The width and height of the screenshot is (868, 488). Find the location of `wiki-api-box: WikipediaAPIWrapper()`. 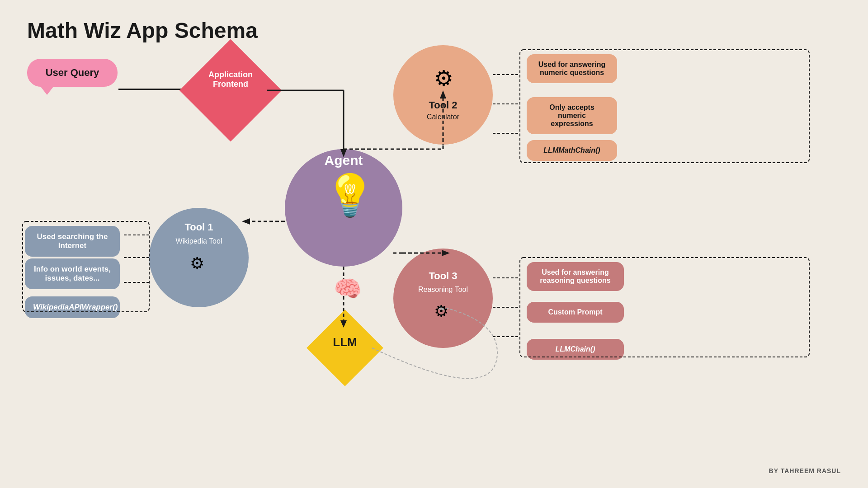

wiki-api-box: WikipediaAPIWrapper() is located at coordinates (72, 307).